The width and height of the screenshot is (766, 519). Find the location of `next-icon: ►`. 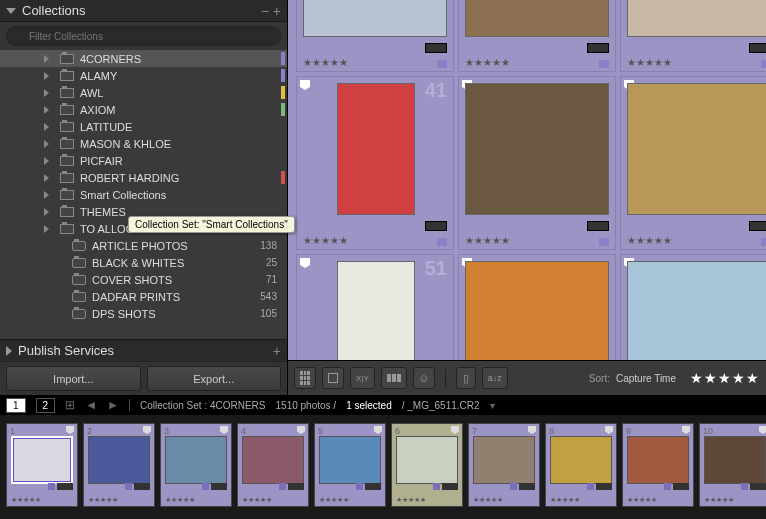

next-icon: ► is located at coordinates (113, 405).